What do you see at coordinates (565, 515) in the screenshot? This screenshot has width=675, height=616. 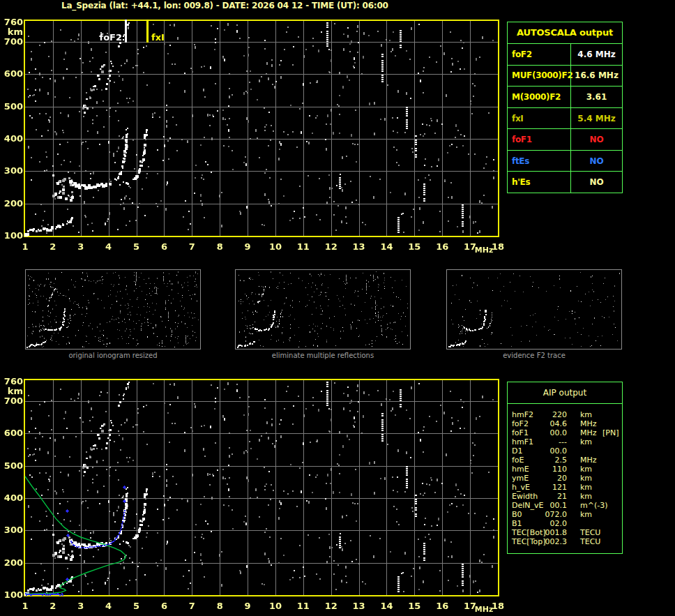 I see `aip-row-b0: B0072.0km` at bounding box center [565, 515].